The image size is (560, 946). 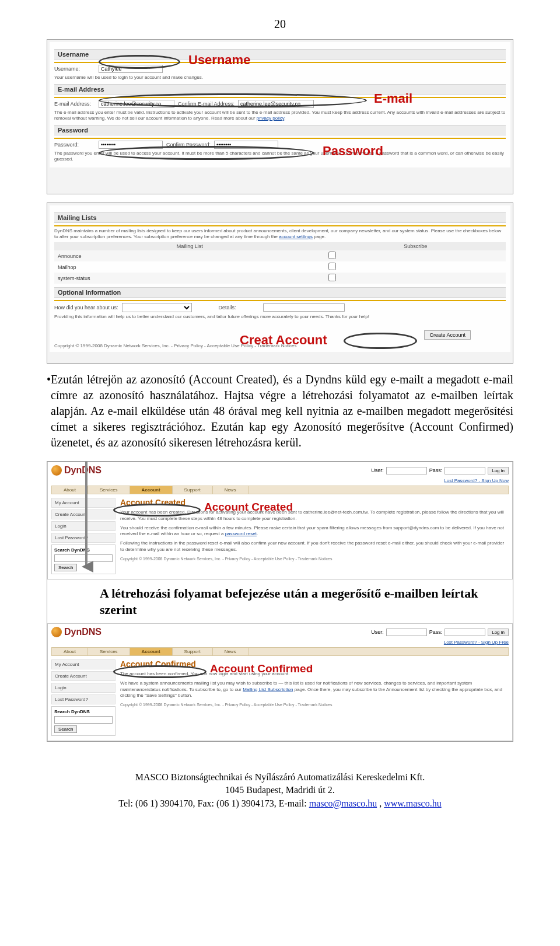 What do you see at coordinates (304, 308) in the screenshot?
I see `input-details` at bounding box center [304, 308].